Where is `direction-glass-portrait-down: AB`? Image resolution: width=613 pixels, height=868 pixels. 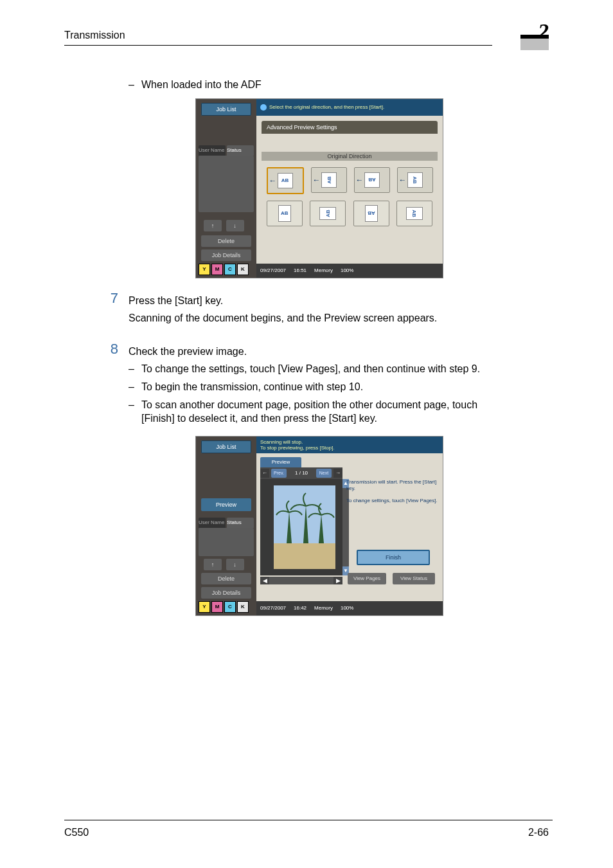
direction-glass-portrait-down: AB is located at coordinates (371, 213).